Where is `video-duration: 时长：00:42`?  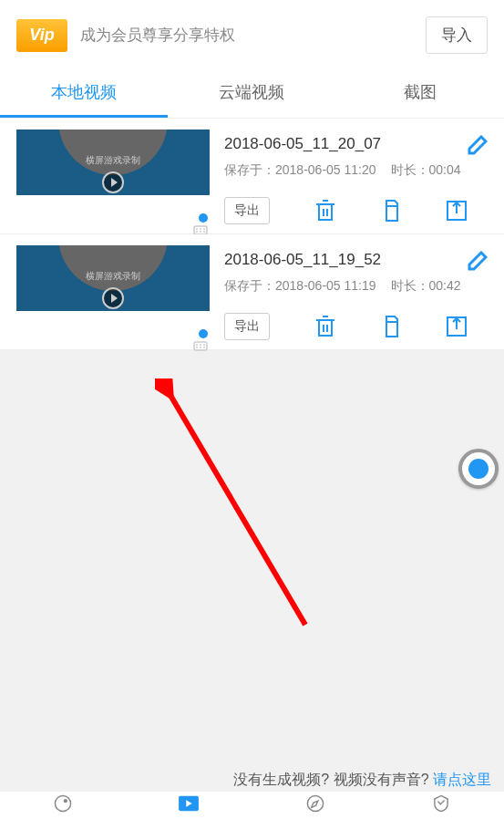 video-duration: 时长：00:42 is located at coordinates (427, 286).